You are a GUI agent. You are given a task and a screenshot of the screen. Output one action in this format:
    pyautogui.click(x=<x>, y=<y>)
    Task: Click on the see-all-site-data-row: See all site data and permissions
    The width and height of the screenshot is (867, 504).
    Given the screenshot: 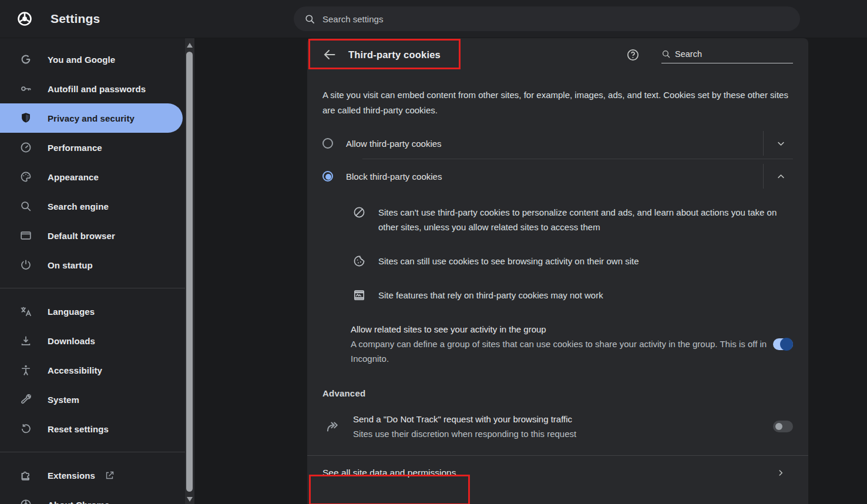 What is the action you would take?
    pyautogui.click(x=558, y=473)
    